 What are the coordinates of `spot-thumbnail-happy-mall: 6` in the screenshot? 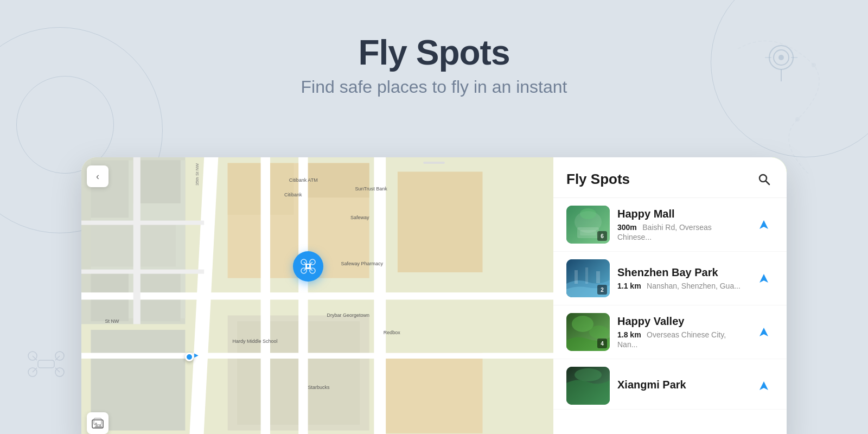 It's located at (588, 225).